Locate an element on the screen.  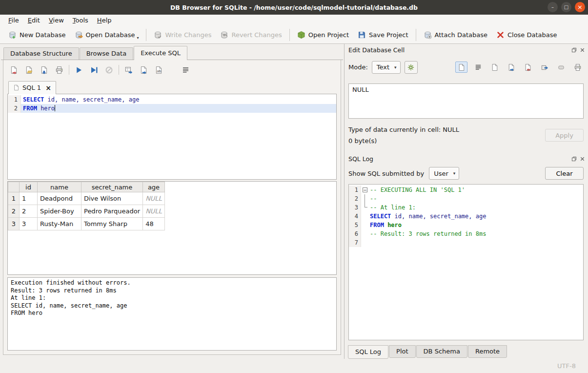
window-title: DB Browser for SQLite - /home/user/code/… is located at coordinates (294, 8).